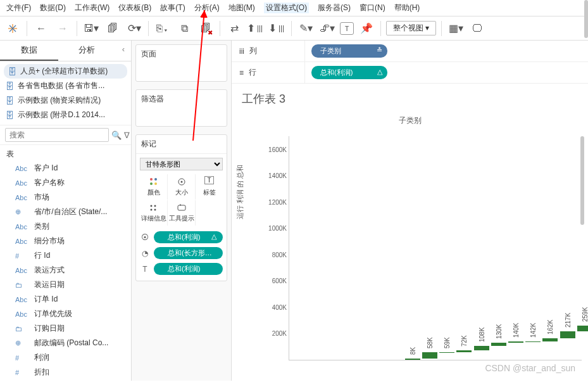 The height and width of the screenshot is (382, 588). What do you see at coordinates (256, 29) in the screenshot?
I see `sort-asc-icon: ⬆⫼` at bounding box center [256, 29].